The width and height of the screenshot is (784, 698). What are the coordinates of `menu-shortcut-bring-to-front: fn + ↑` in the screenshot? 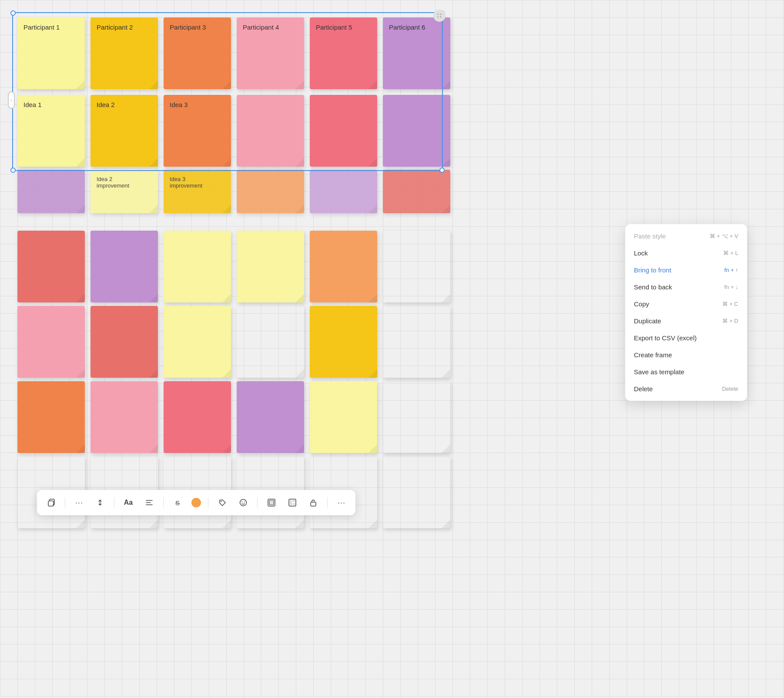 It's located at (731, 270).